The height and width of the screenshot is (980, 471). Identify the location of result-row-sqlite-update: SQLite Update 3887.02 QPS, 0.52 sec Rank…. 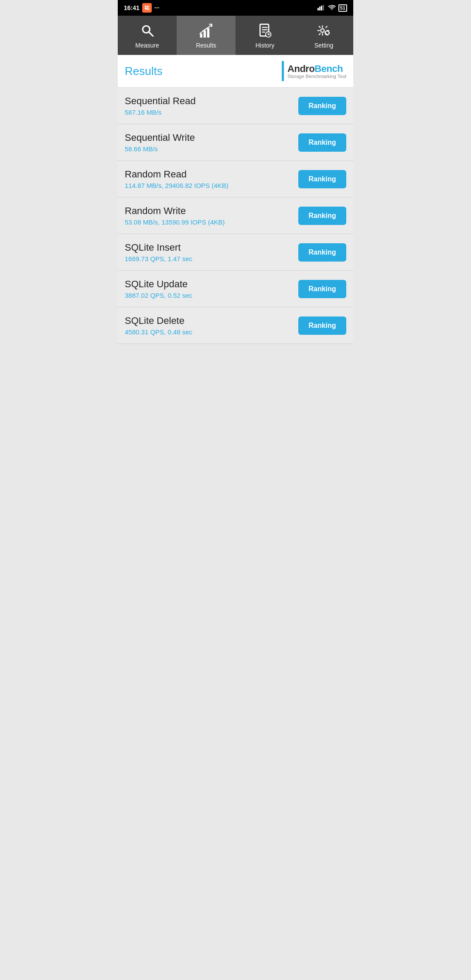
(236, 289).